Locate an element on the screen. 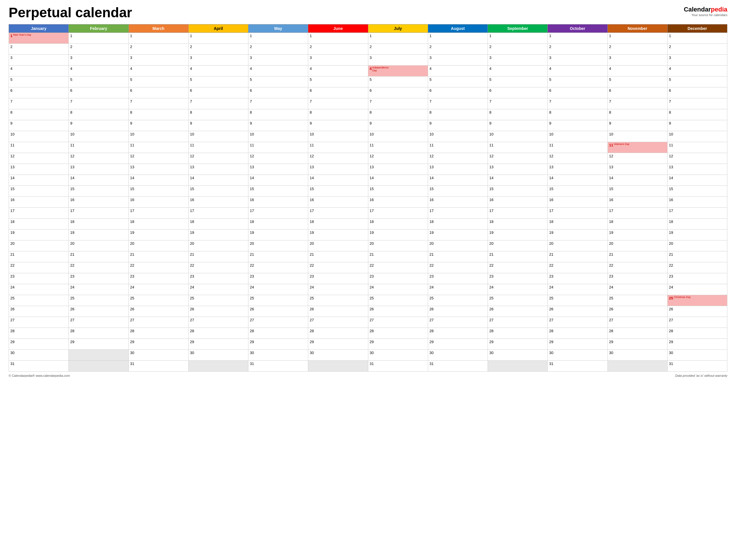  month-header-march: March is located at coordinates (159, 29).